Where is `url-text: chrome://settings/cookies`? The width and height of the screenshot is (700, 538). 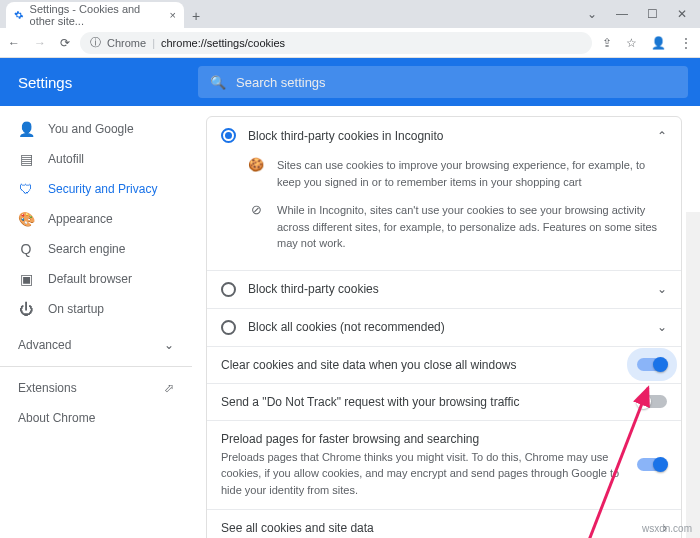
url-text: chrome://settings/cookies is located at coordinates (223, 43).